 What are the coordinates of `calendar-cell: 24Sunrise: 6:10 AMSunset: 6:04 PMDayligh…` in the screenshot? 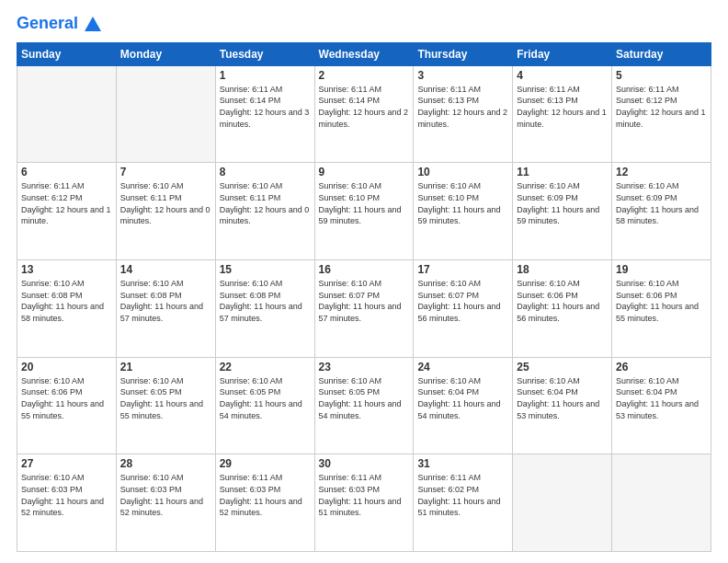 It's located at (463, 406).